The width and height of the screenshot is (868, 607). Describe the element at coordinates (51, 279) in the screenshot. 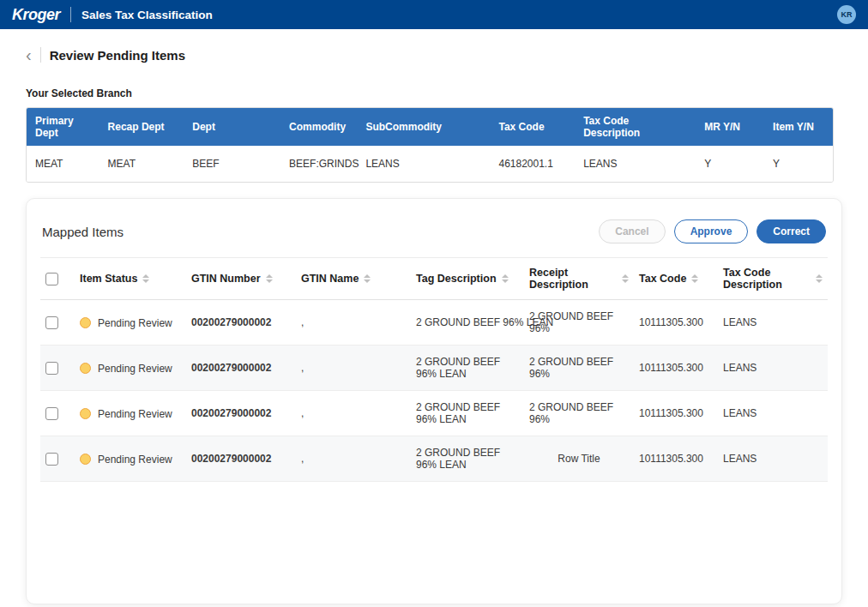

I see `select-all-checkbox` at that location.